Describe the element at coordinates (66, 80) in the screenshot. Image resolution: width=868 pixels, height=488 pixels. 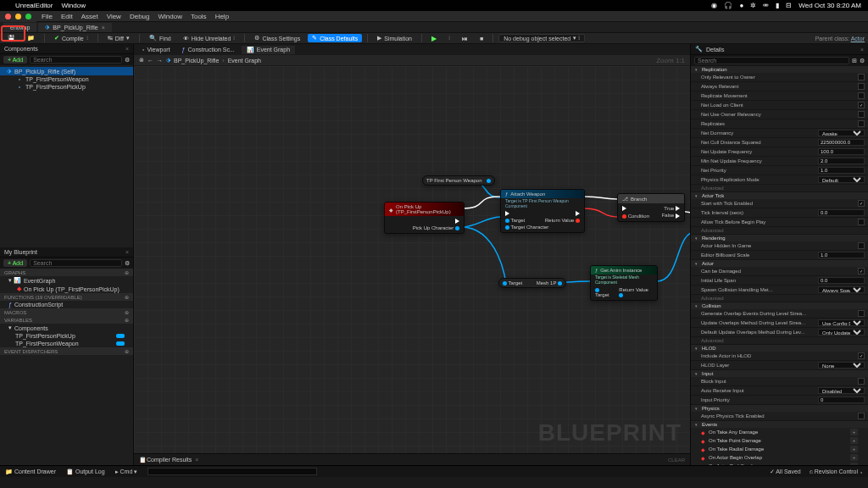
I see `component-weapon: ▫TP_FirstPersonWeapon` at that location.